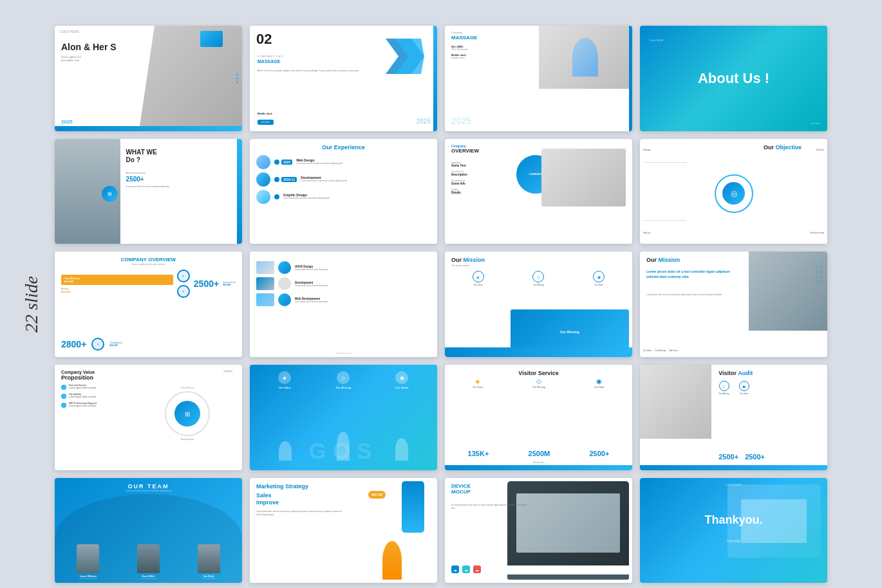  I want to click on check-circle-2: ✓, so click(64, 396).